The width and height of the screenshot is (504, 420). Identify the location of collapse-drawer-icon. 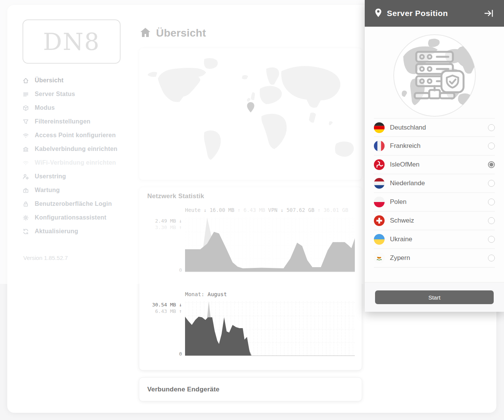
(489, 13).